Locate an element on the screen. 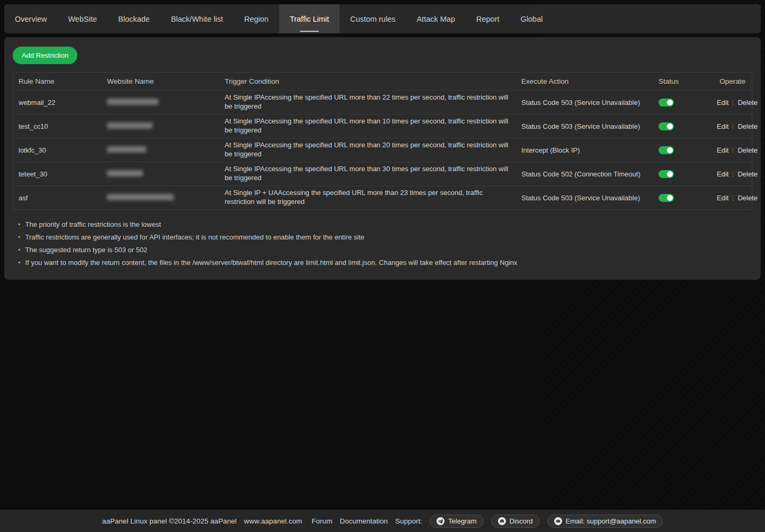 This screenshot has height=532, width=765. email-button: Email: support@aapanel.com is located at coordinates (605, 521).